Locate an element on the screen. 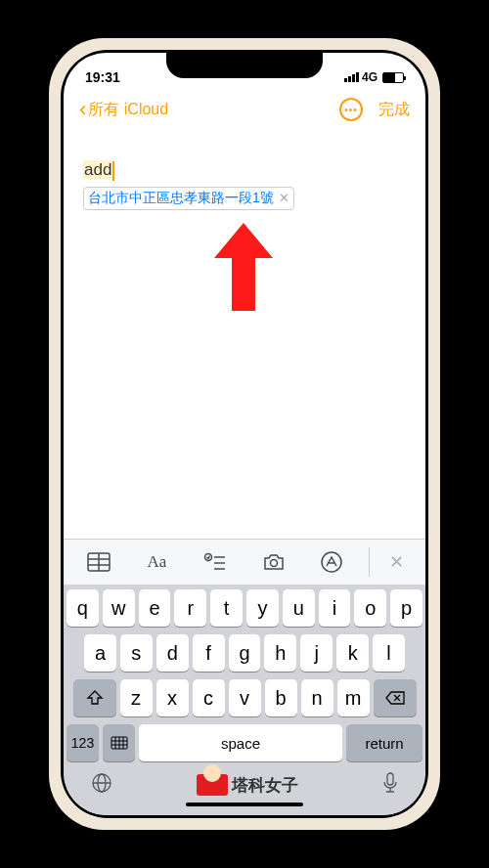 The width and height of the screenshot is (489, 868). table-icon is located at coordinates (99, 562).